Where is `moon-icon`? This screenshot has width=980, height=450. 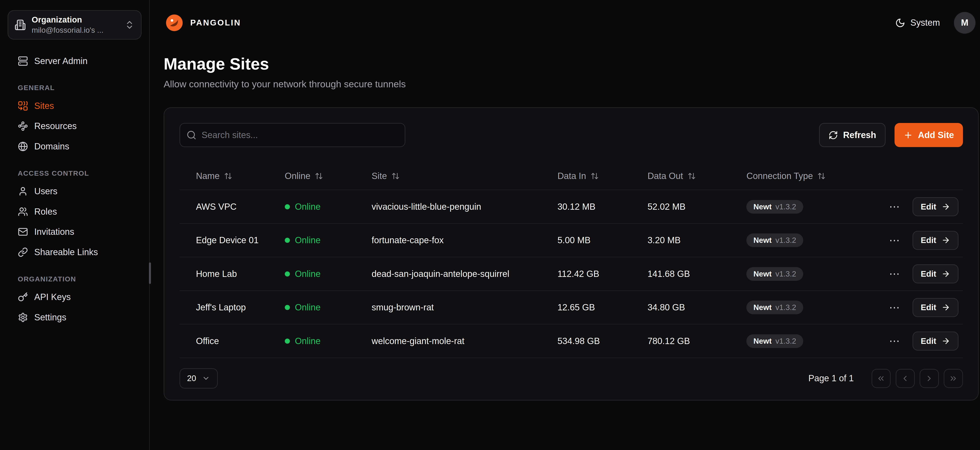
moon-icon is located at coordinates (900, 23).